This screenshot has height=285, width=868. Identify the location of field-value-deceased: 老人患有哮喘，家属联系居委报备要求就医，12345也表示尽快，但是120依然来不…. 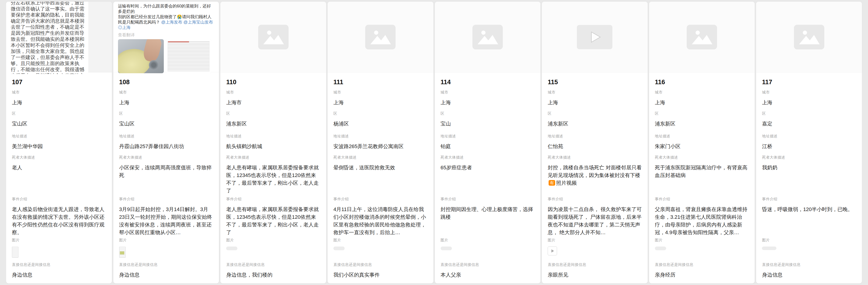
(273, 179).